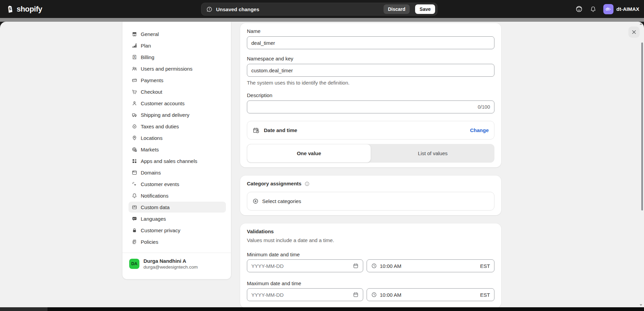  What do you see at coordinates (177, 261) in the screenshot?
I see `user-menu: DA Durga Nandhini A durga@wedesigntech.c…` at bounding box center [177, 261].